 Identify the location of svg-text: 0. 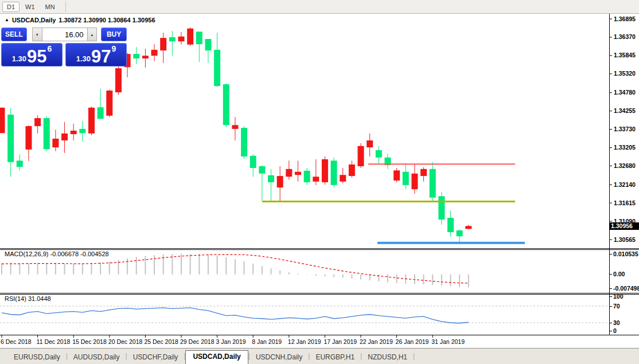
(615, 331).